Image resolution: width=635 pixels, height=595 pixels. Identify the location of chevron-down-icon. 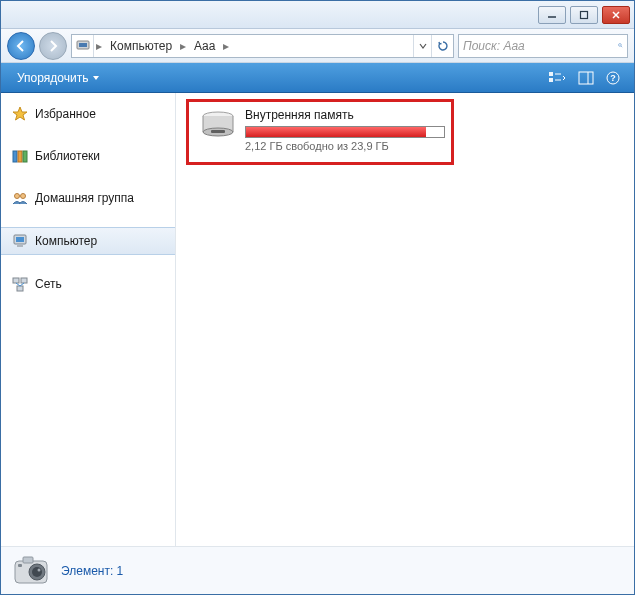
(96, 78).